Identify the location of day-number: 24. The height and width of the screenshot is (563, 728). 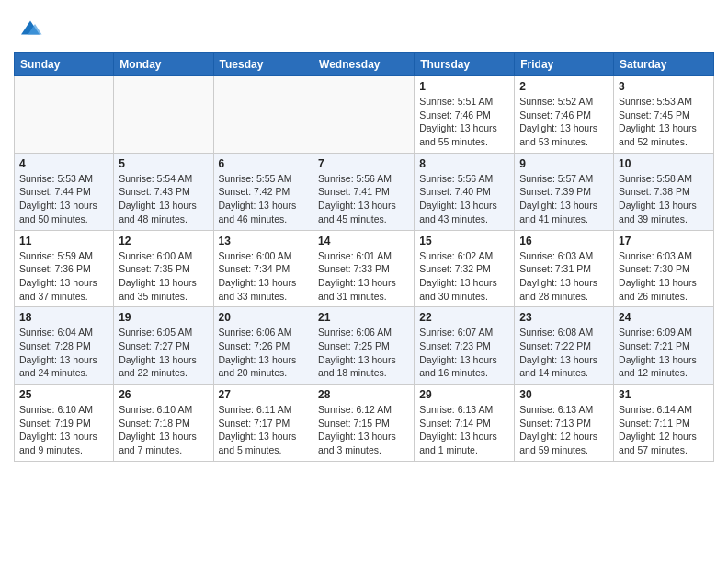
(664, 317).